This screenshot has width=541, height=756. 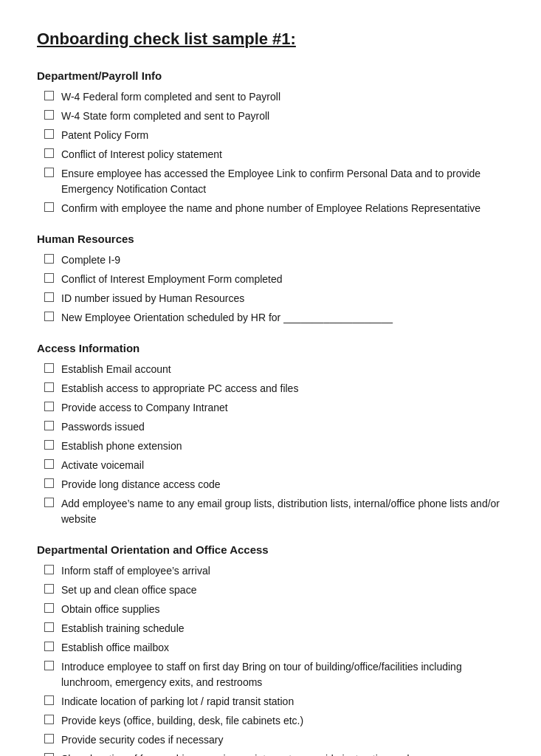 I want to click on list-item: Provide keys (office, building, desk, fi…, so click(x=270, y=721).